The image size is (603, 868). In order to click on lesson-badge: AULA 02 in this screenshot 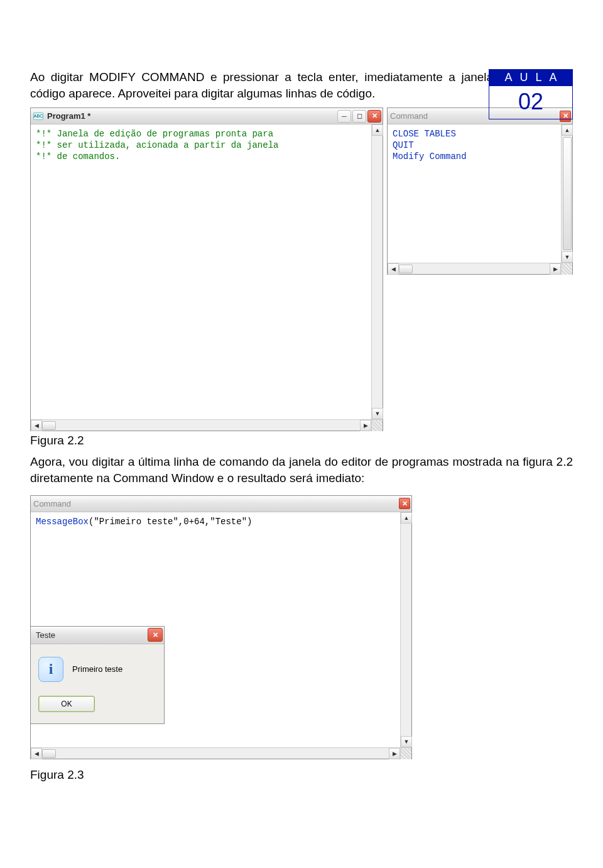, I will do `click(531, 94)`.